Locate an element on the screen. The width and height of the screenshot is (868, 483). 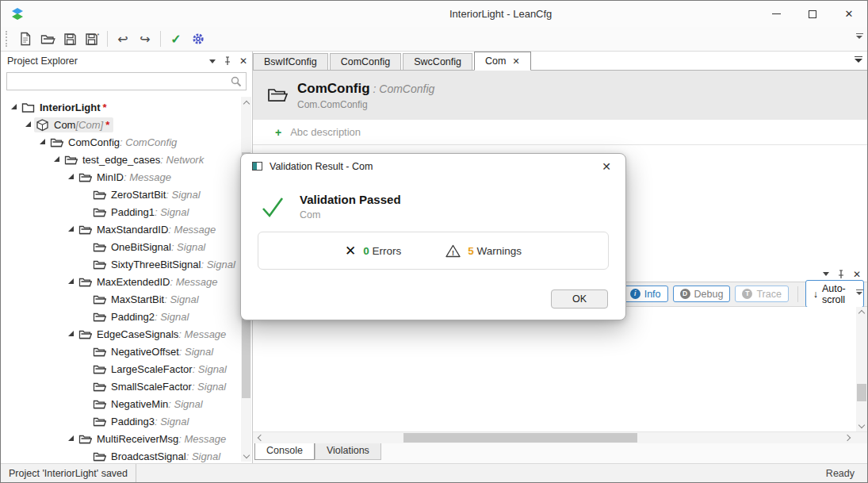
validate-button: ✓ is located at coordinates (176, 39).